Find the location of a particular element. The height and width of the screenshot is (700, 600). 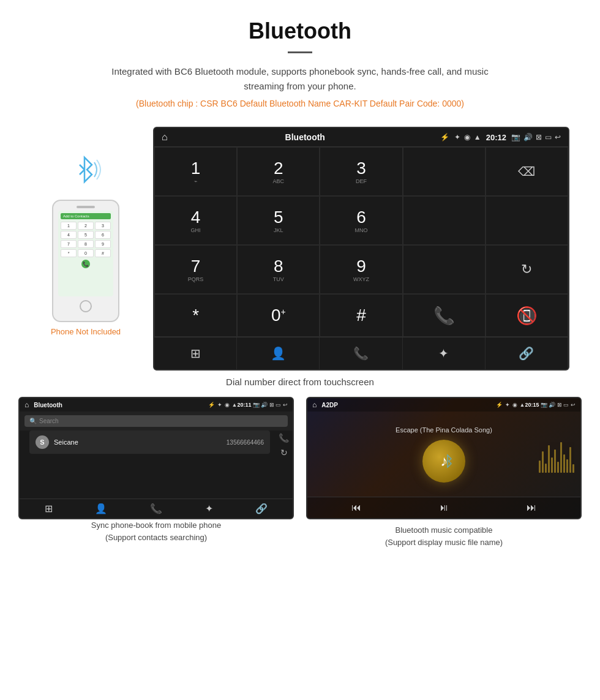

back-icon: ↩ is located at coordinates (558, 137).